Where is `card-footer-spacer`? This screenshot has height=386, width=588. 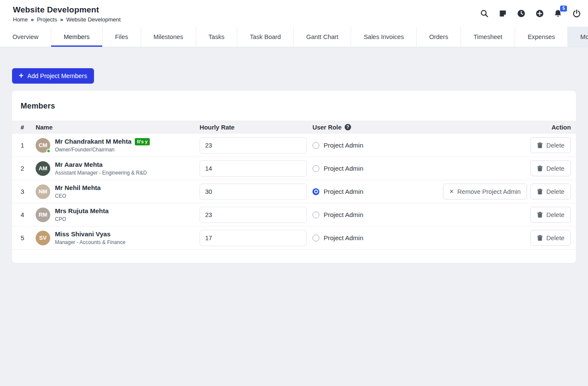
card-footer-spacer is located at coordinates (294, 256).